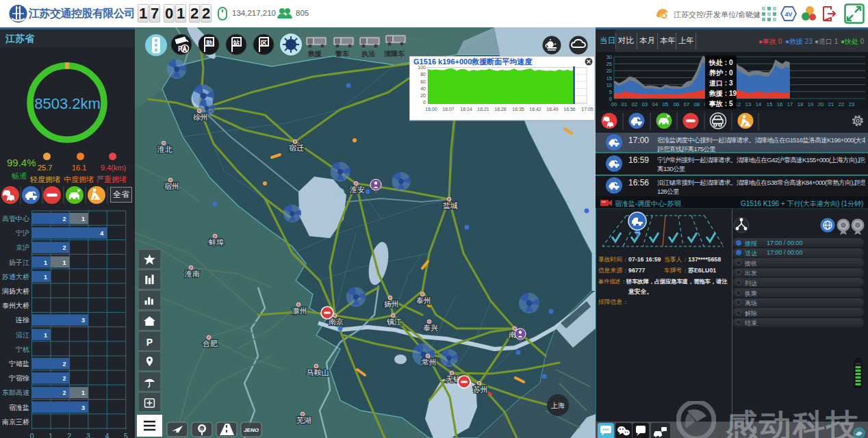 The height and width of the screenshot is (438, 868). I want to click on svg-text: 02, so click(635, 104).